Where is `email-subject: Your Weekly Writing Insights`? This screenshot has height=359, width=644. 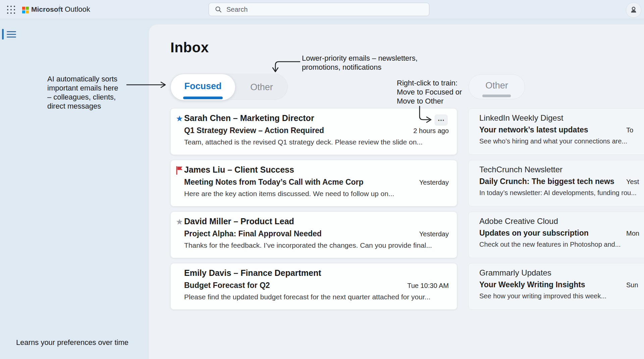
email-subject: Your Weekly Writing Insights is located at coordinates (532, 285).